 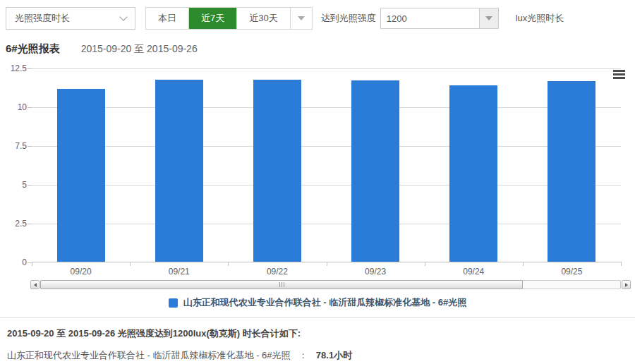 I want to click on bar-09/20, so click(x=81, y=175).